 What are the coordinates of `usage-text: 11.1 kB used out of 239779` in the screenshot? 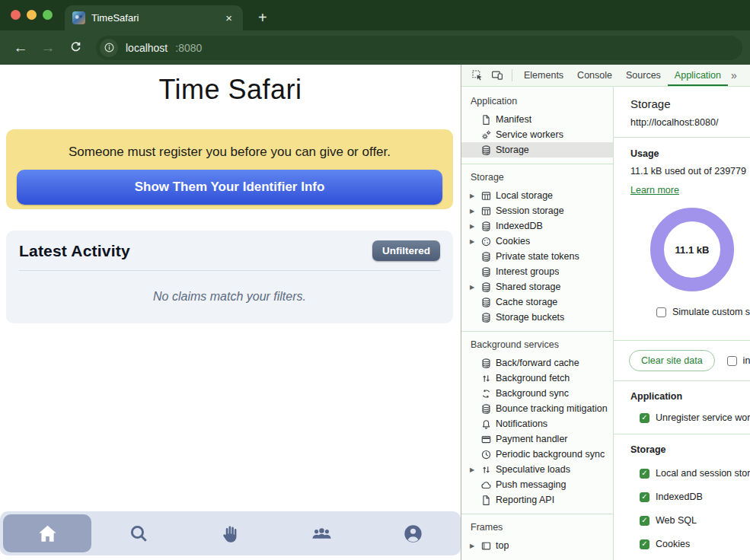 It's located at (690, 171).